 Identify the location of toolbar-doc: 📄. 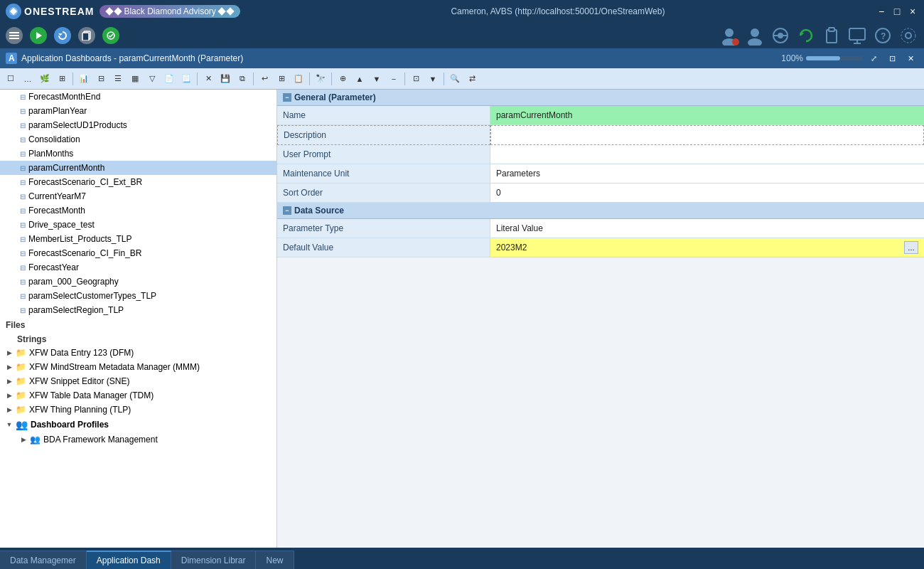
(169, 79).